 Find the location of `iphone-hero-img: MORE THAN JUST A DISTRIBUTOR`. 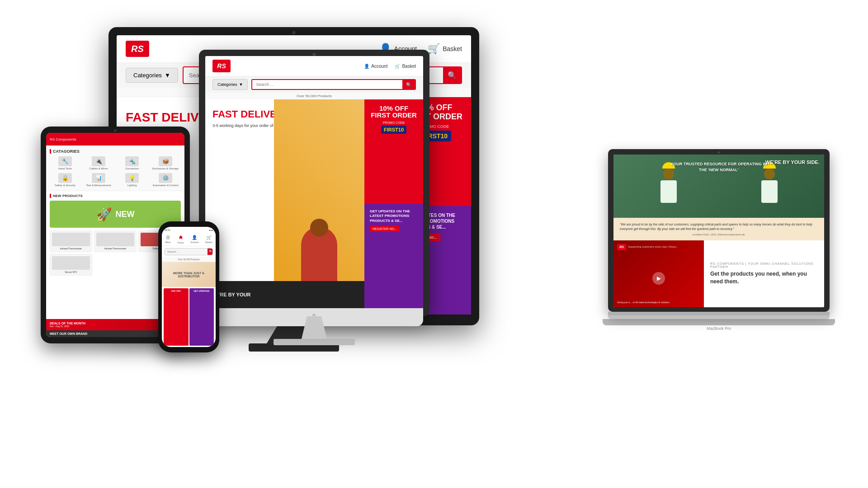

iphone-hero-img: MORE THAN JUST A DISTRIBUTOR is located at coordinates (189, 275).